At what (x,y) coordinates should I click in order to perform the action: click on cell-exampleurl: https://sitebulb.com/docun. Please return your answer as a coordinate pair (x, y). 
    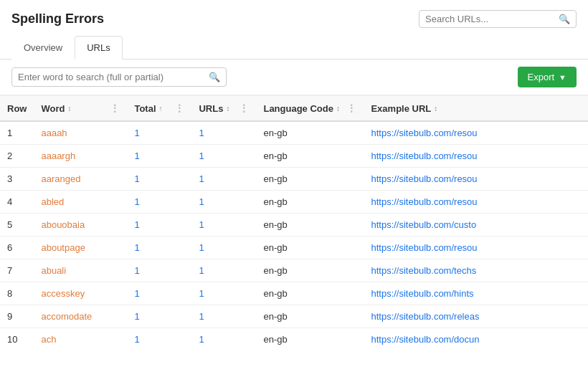
    Looking at the image, I should click on (476, 340).